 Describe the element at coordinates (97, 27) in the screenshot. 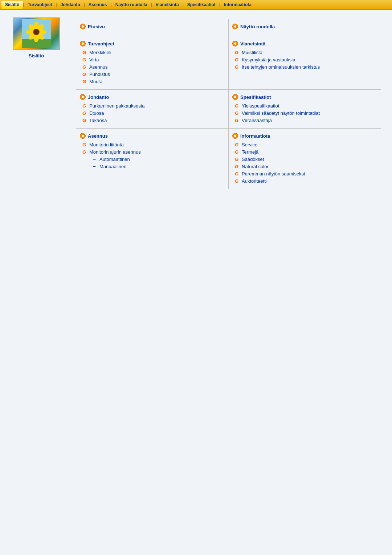

I see `etusivu-title: Etusivu` at that location.